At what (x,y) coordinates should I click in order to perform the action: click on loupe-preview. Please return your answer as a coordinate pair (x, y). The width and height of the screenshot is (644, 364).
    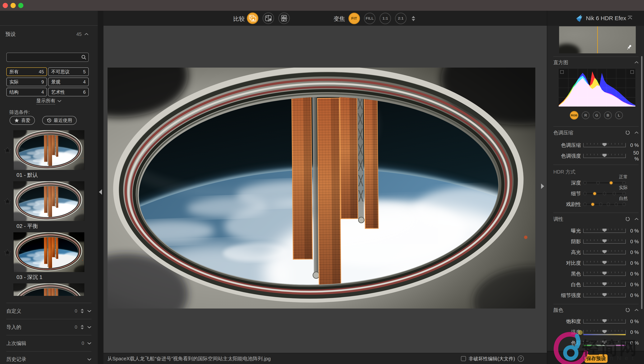
    Looking at the image, I should click on (598, 40).